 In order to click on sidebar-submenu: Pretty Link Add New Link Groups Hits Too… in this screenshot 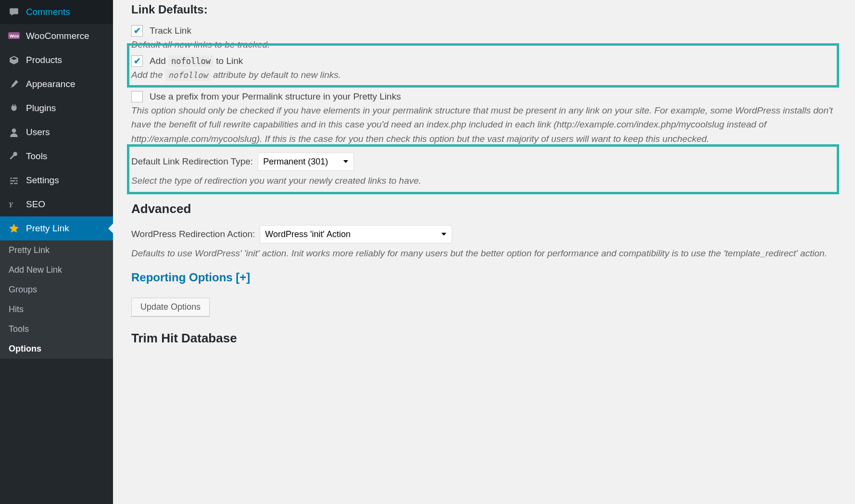, I will do `click(57, 300)`.